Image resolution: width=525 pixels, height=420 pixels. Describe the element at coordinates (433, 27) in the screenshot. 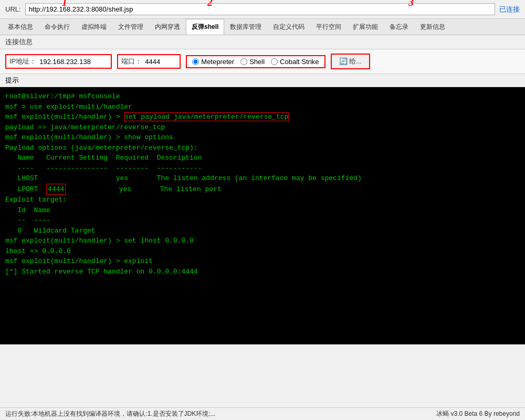

I see `tab-update: 更新信息` at that location.